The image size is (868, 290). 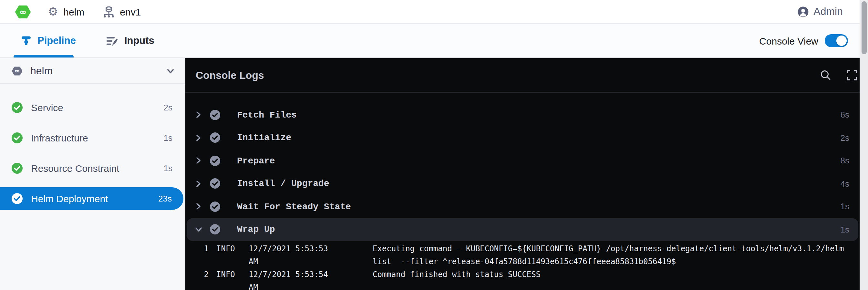 What do you see at coordinates (53, 11) in the screenshot?
I see `gear-icon: ⚙` at bounding box center [53, 11].